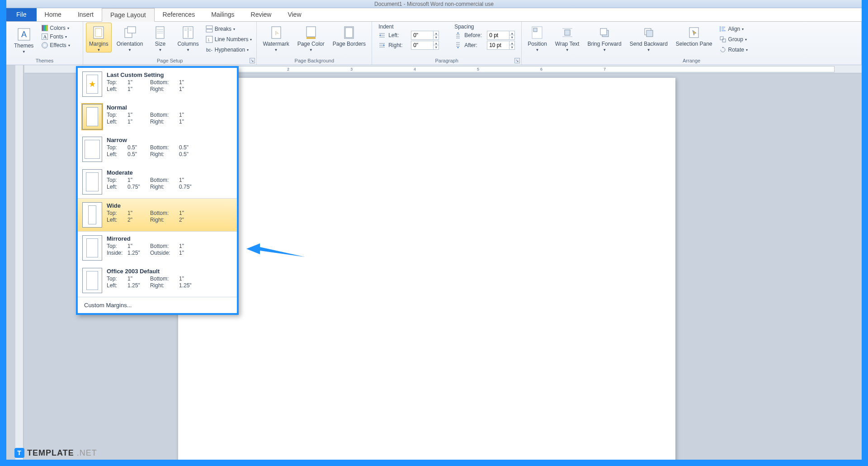 The image size is (868, 466). I want to click on themes-button: A Themes ▼, so click(24, 39).